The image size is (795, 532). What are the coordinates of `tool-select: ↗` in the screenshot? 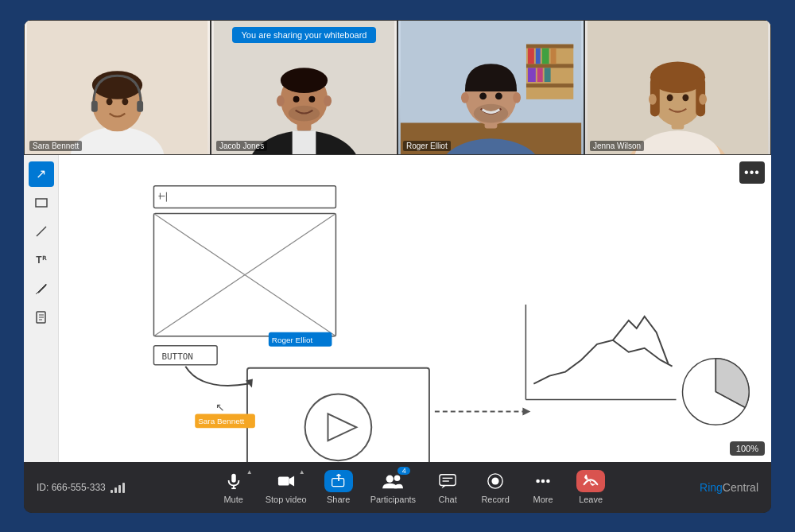 It's located at (41, 174).